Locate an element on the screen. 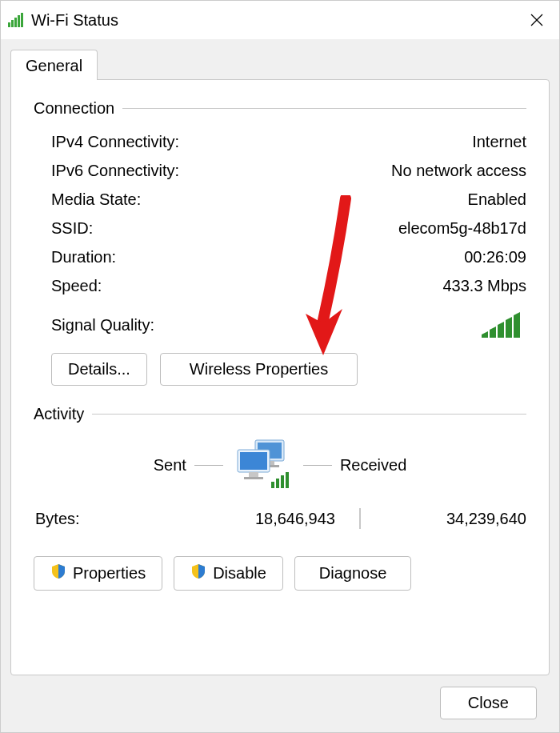 This screenshot has height=733, width=560. ssid-row: SSID: elecom5g-48b17d is located at coordinates (289, 228).